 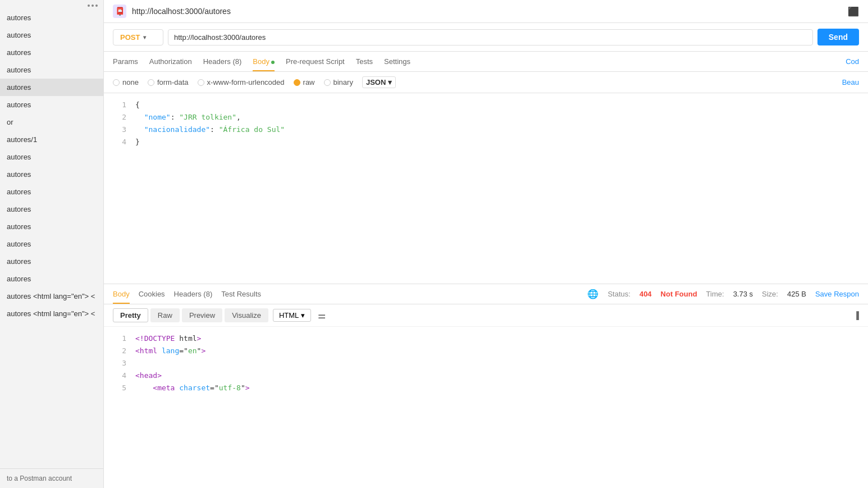 I want to click on json-label: JSON, so click(x=376, y=82).